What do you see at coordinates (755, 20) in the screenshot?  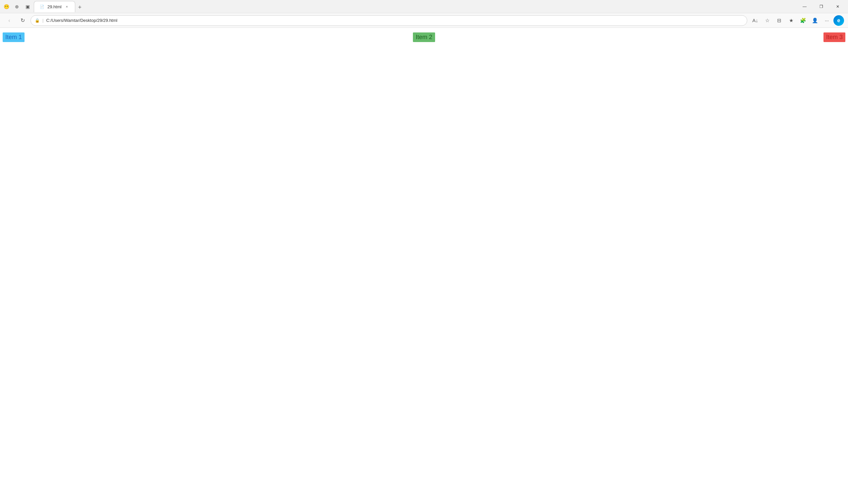 I see `read-aloud-button: A↓` at bounding box center [755, 20].